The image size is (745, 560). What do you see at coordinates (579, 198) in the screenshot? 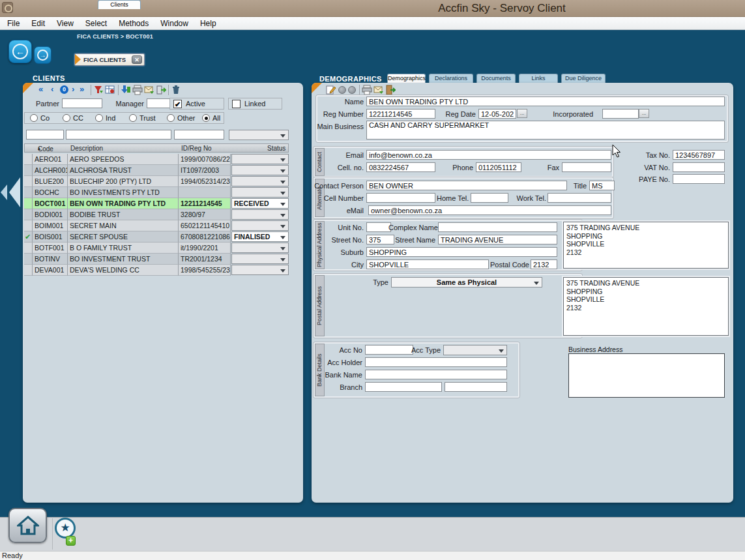
I see `work-tel-input` at bounding box center [579, 198].